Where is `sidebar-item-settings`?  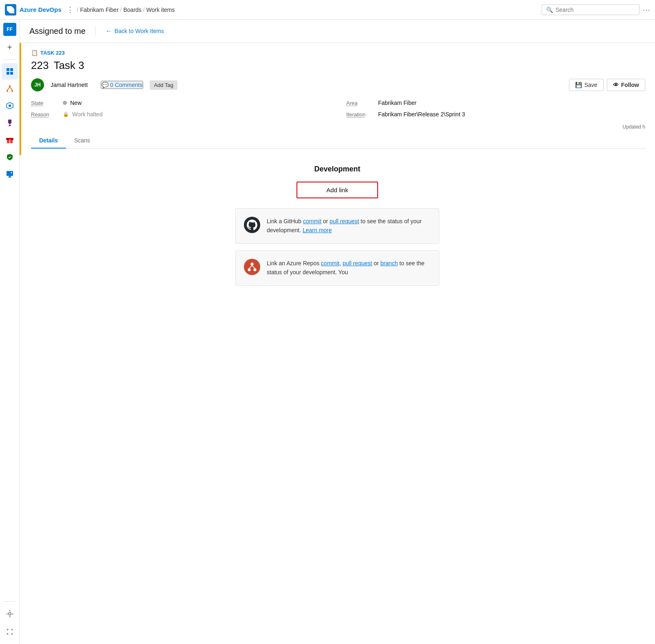
sidebar-item-settings is located at coordinates (10, 614).